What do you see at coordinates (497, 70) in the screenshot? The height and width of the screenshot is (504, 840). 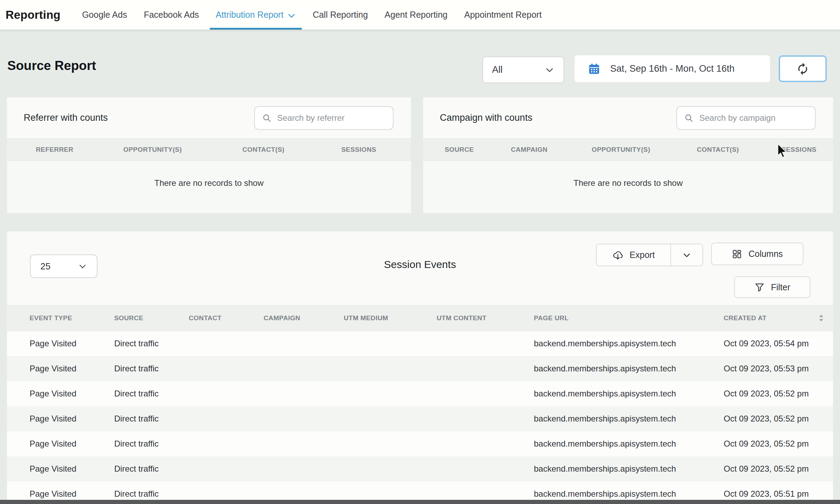 I see `scope-select-value: All` at bounding box center [497, 70].